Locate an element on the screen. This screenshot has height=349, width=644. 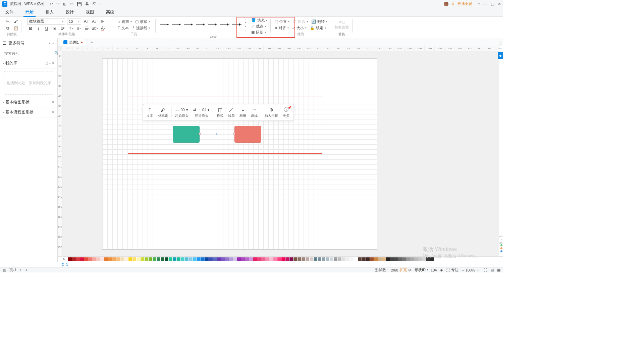
mylib-close-icon: ✕ is located at coordinates (53, 63).